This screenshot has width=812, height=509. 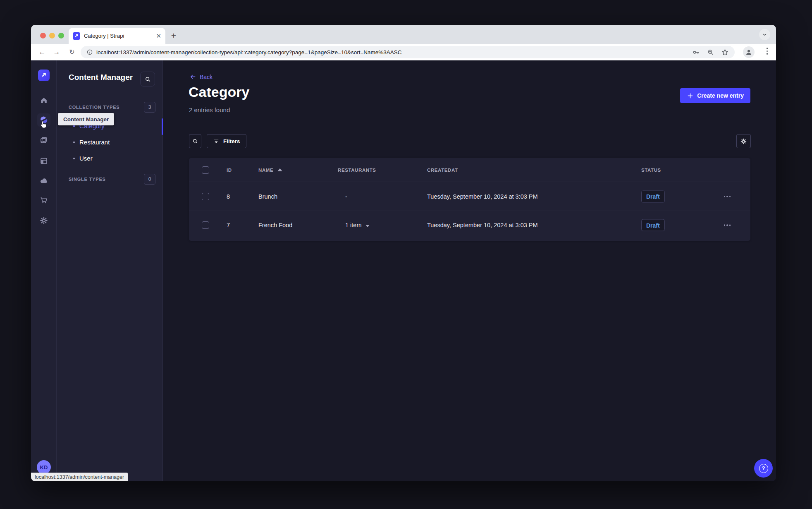 I want to click on cell-id: 7, so click(x=228, y=225).